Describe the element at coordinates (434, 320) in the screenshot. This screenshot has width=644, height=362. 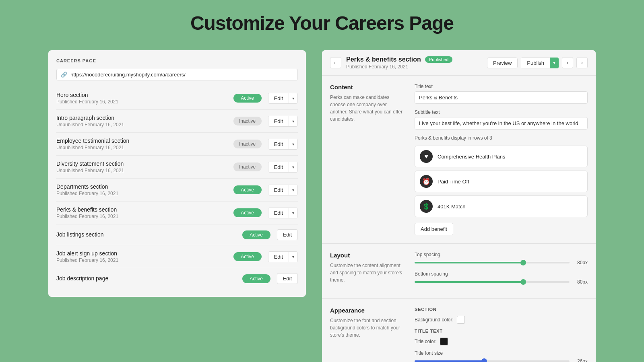
I see `bg-color-label: Background color:` at that location.